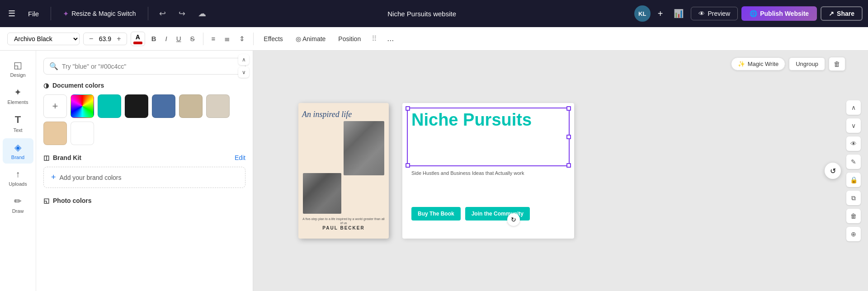  Describe the element at coordinates (18, 178) in the screenshot. I see `sidebar-item-uploads: ↑ Uploads` at that location.